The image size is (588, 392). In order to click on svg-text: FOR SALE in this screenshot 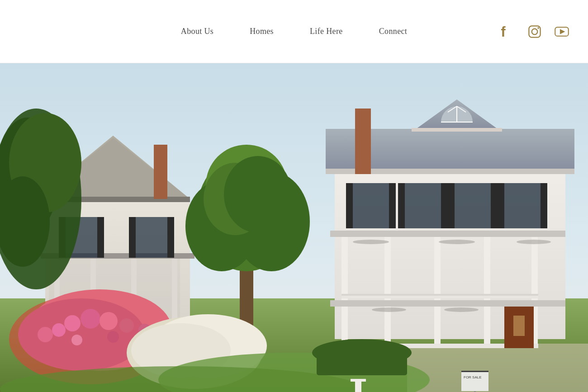, I will do `click(473, 377)`.